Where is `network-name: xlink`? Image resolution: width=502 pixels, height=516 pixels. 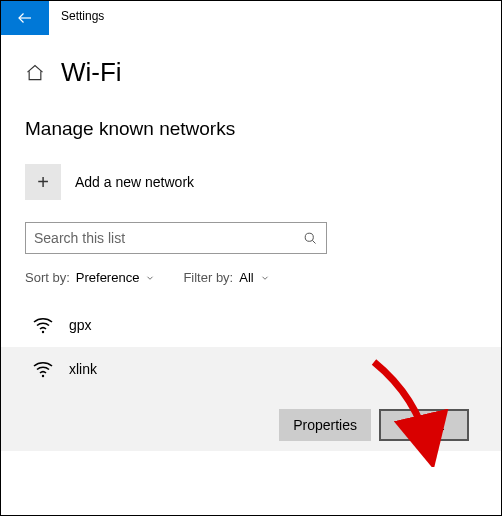
network-name: xlink is located at coordinates (273, 369).